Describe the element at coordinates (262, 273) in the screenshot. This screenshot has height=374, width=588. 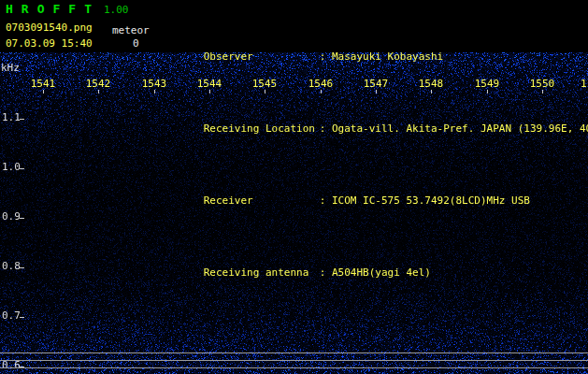
I see `station-row-label: Receiving antenna` at that location.